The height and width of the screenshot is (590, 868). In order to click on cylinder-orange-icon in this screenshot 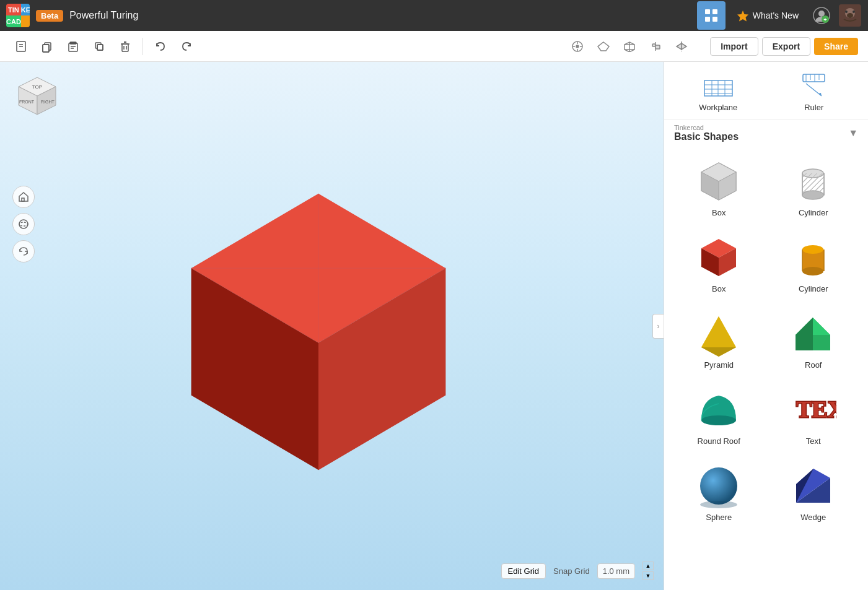, I will do `click(813, 257)`.